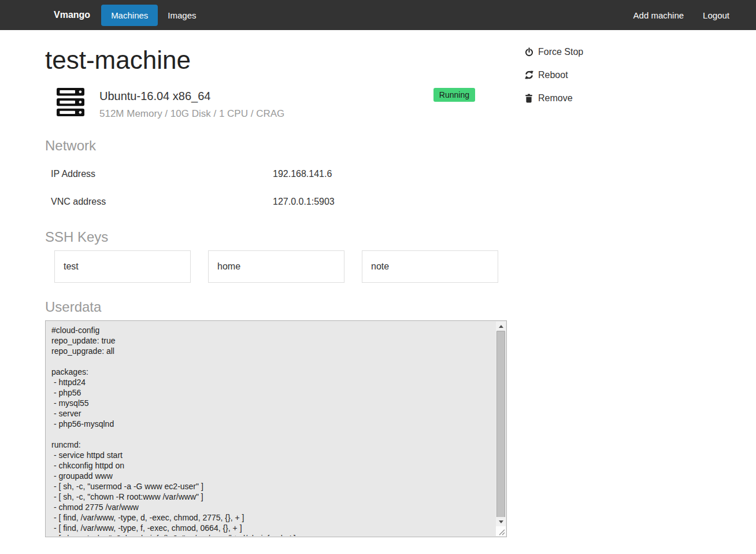 The width and height of the screenshot is (756, 554). What do you see at coordinates (501, 429) in the screenshot?
I see `userdata-scrollbar` at bounding box center [501, 429].